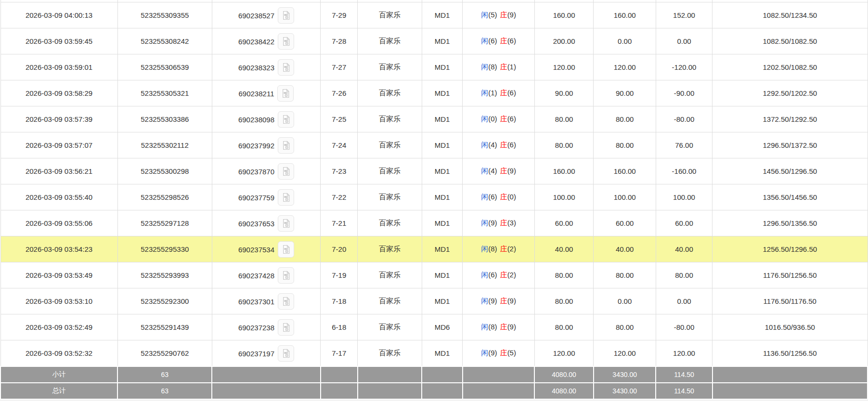 This screenshot has height=416, width=868. What do you see at coordinates (684, 171) in the screenshot?
I see `win-loss: -160.00` at bounding box center [684, 171].